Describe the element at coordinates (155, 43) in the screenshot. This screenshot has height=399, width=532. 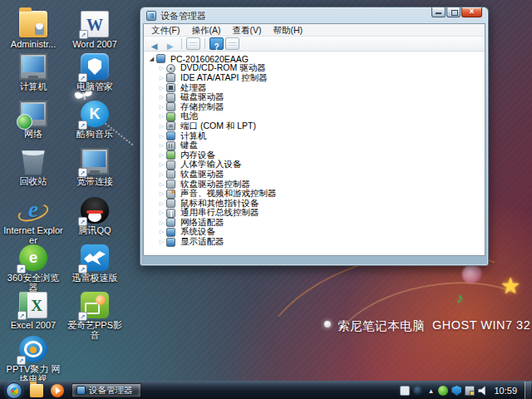
I see `back-icon` at that location.